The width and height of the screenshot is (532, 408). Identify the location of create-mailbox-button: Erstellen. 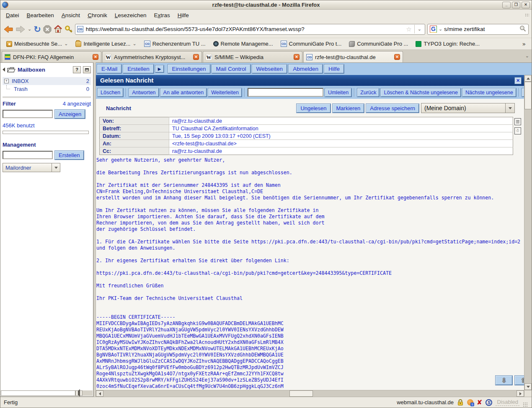
(70, 155).